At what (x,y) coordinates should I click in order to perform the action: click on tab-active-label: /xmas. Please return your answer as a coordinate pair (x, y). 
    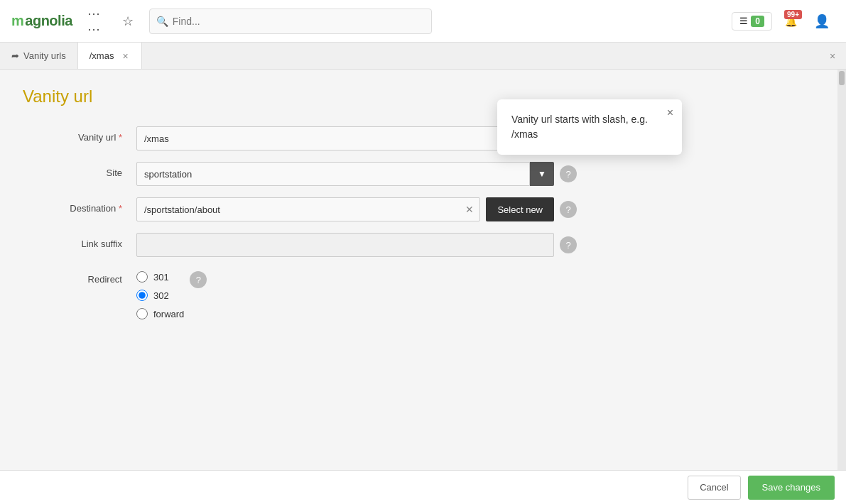
    Looking at the image, I should click on (102, 55).